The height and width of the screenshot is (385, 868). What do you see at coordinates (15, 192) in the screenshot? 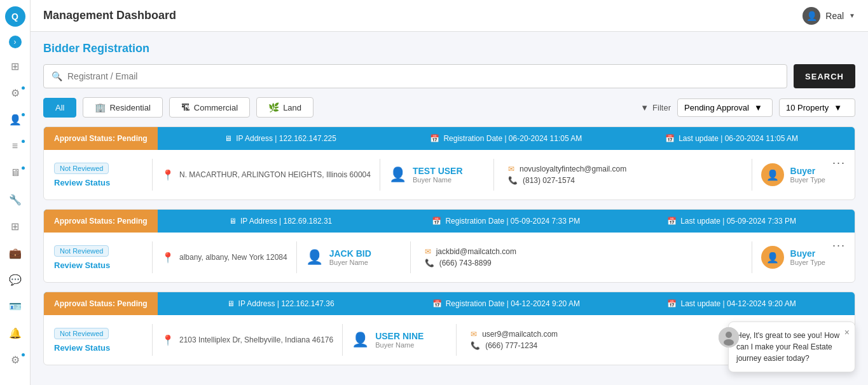
I see `sidebar: Q › ⊞ ⚙ 👤 ≡ 🖥 🔧 ⊞ 💼 💬 🪪 🔔 ⚙` at bounding box center [15, 192].